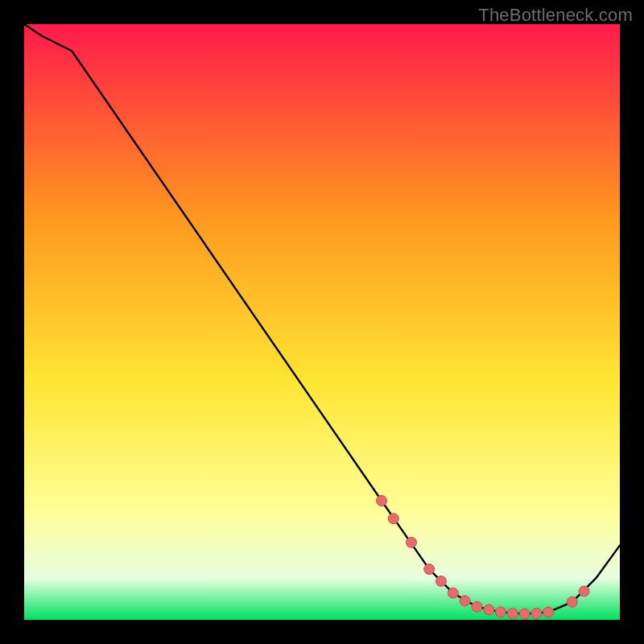 This screenshot has height=644, width=644. I want to click on attribution-text: TheBottleneck.com, so click(555, 15).